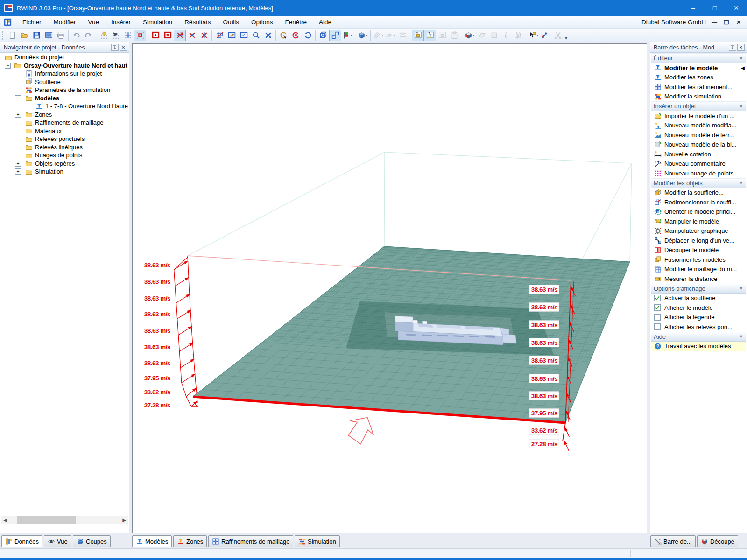 The image size is (747, 560). I want to click on rotate-c-button, so click(308, 35).